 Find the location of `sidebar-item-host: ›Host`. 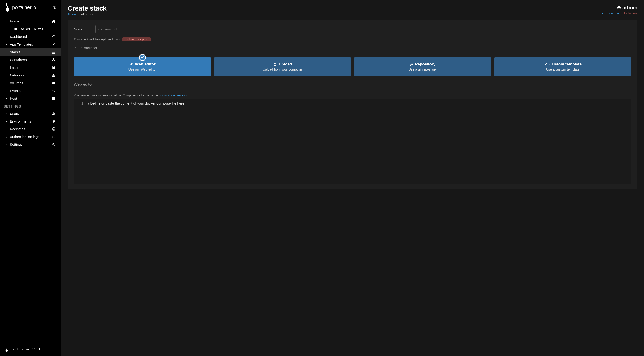

sidebar-item-host: ›Host is located at coordinates (30, 98).